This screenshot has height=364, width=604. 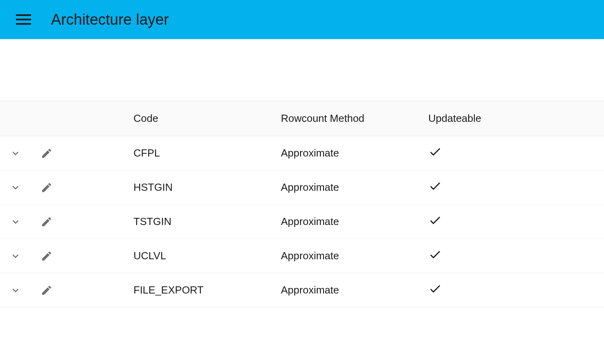 I want to click on table-row: TSTGINApproximate, so click(x=302, y=222).